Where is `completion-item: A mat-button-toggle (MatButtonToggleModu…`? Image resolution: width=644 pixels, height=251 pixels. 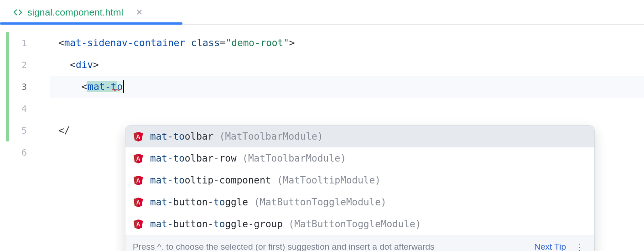 completion-item: A mat-button-toggle (MatButtonToggleModu… is located at coordinates (360, 202).